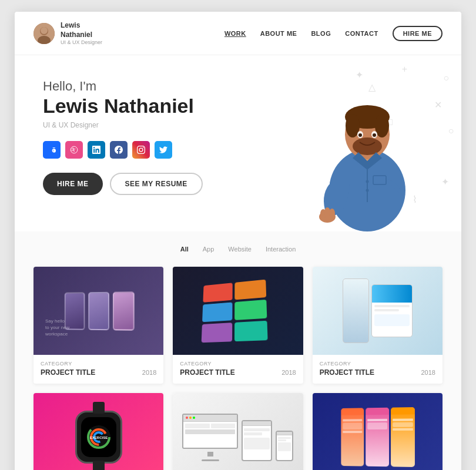  Describe the element at coordinates (428, 372) in the screenshot. I see `portfolio-year-3: 2018` at that location.